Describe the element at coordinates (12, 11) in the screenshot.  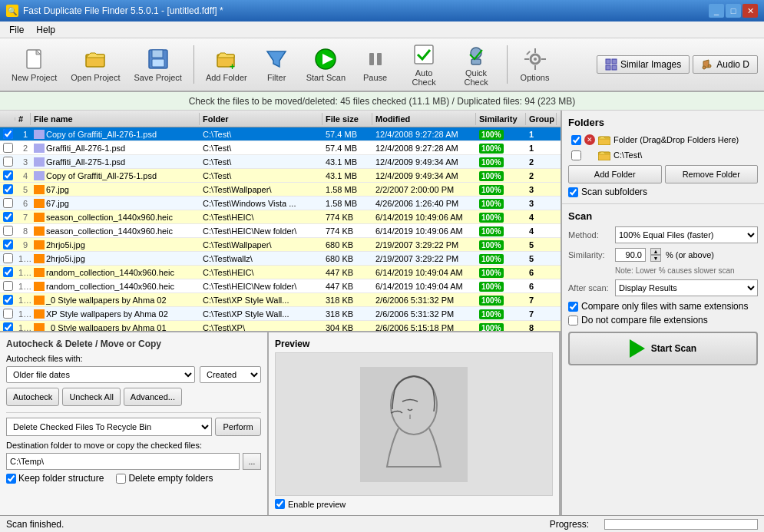
I see `app-icon: 🔍` at that location.